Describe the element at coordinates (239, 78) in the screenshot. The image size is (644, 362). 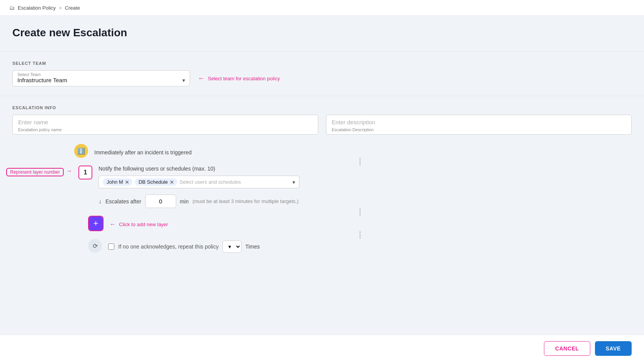
I see `team-annotation: ← Select team for escalation policy` at that location.